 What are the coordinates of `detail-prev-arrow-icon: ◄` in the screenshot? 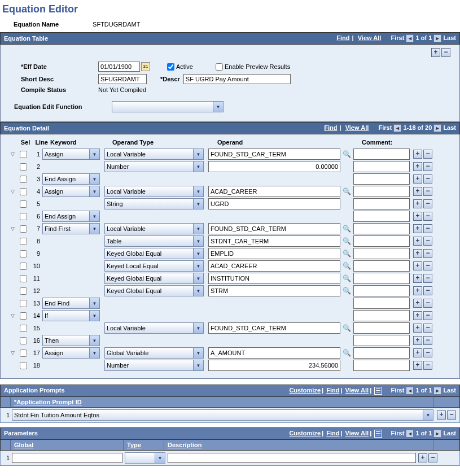 It's located at (397, 128).